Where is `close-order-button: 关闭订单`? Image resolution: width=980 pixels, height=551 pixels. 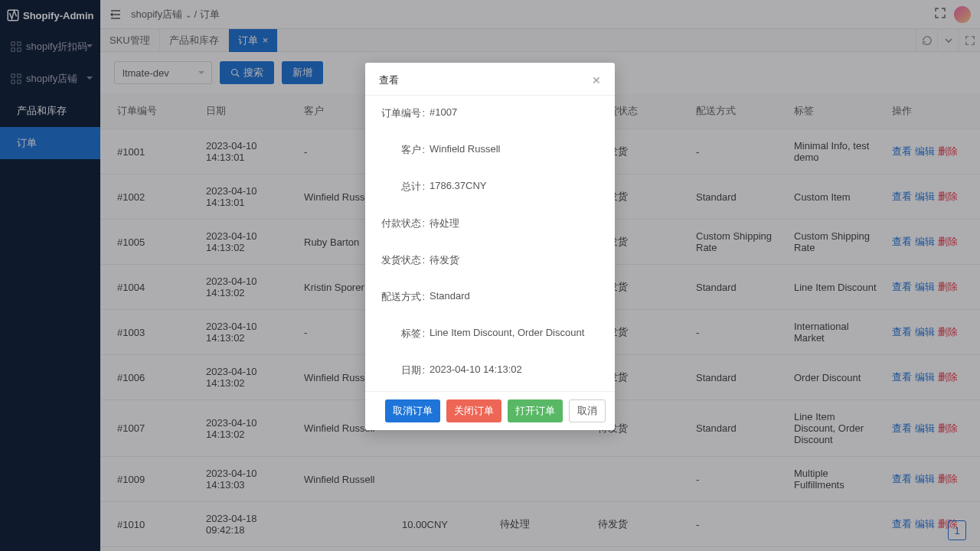
close-order-button: 关闭订单 is located at coordinates (474, 411).